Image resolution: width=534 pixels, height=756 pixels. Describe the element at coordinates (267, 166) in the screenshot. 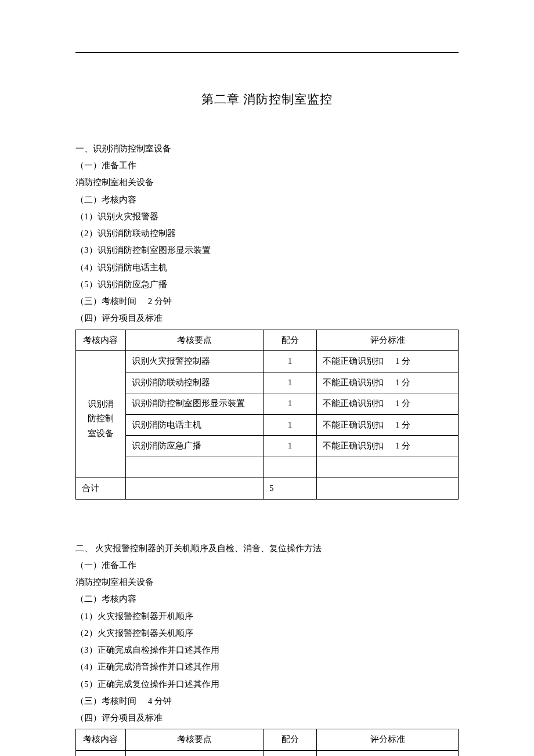

I see `s1-prep-label: （一）准备工作` at that location.